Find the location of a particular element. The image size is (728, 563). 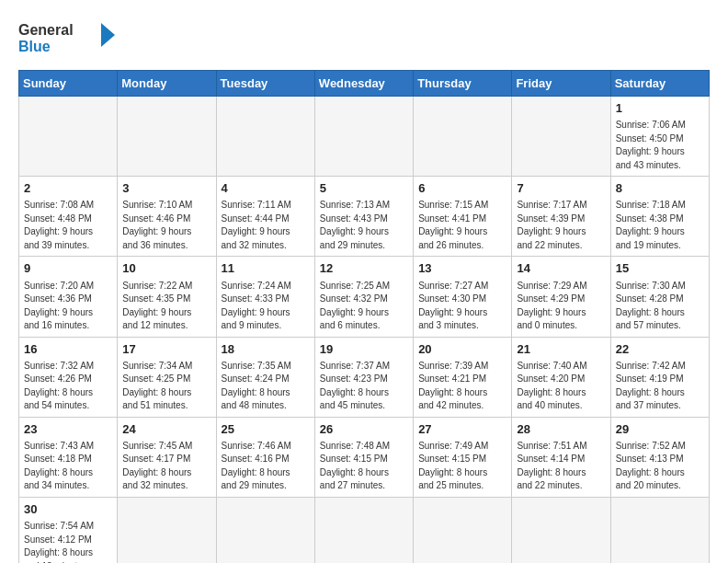

weekday-header-friday: Friday is located at coordinates (561, 84).